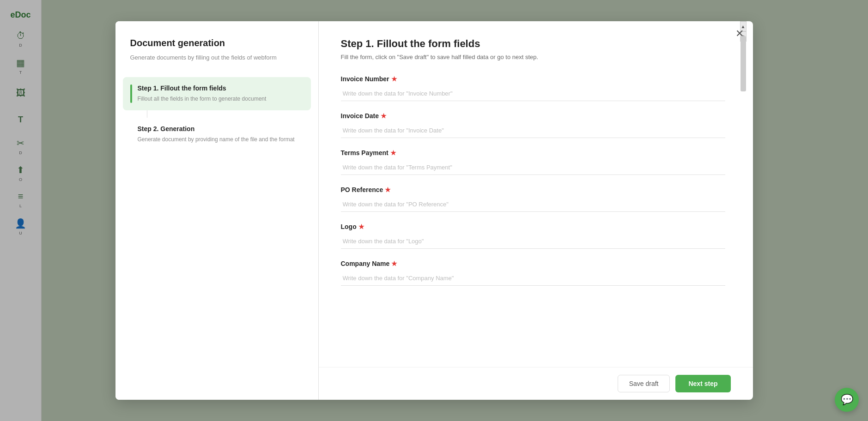 The height and width of the screenshot is (421, 868). I want to click on po-reference-input, so click(533, 204).